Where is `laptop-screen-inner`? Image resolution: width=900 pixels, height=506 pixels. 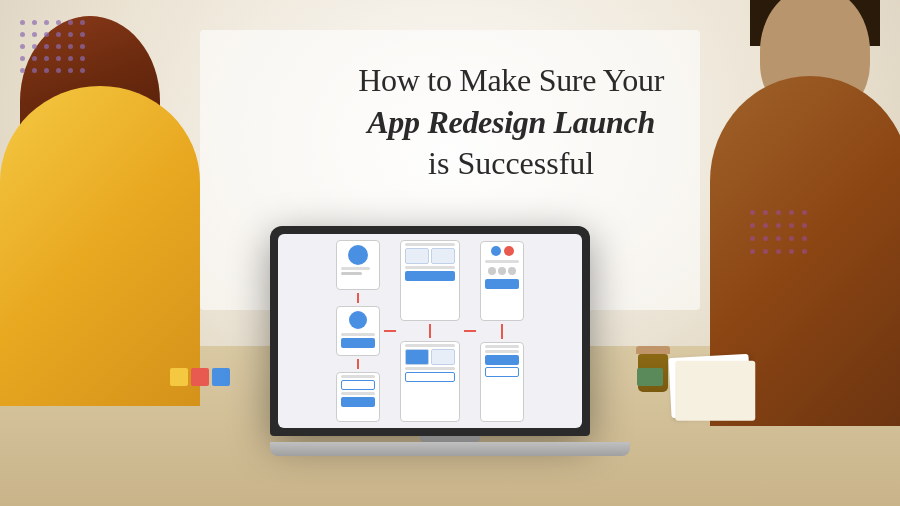 laptop-screen-inner is located at coordinates (430, 331).